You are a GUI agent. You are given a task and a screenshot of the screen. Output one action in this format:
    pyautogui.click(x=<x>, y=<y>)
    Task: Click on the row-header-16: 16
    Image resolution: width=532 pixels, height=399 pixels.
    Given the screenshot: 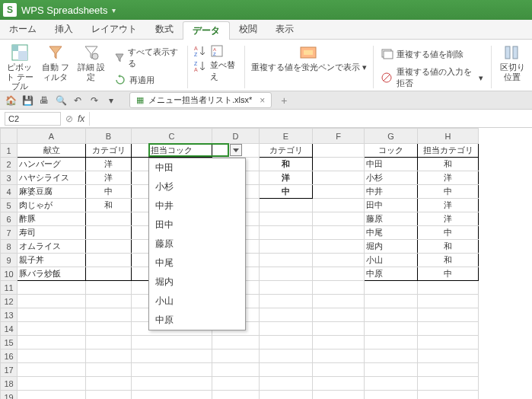 What is the action you would take?
    pyautogui.click(x=9, y=356)
    